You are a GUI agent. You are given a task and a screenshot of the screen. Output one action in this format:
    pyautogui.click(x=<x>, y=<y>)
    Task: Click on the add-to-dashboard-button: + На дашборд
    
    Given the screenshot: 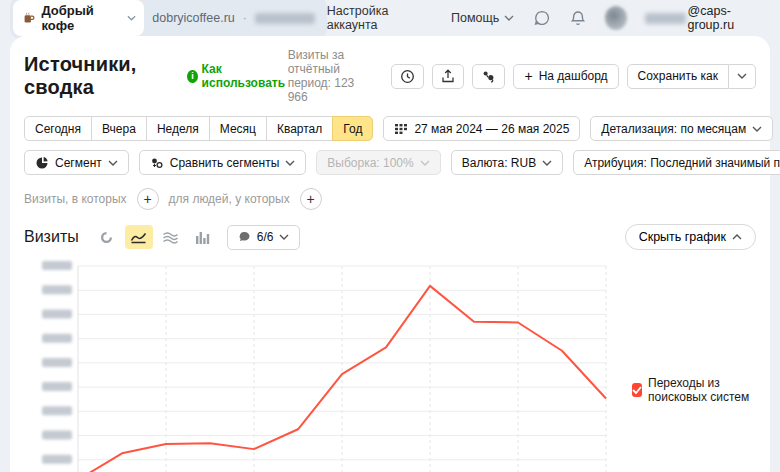 What is the action you would take?
    pyautogui.click(x=566, y=76)
    